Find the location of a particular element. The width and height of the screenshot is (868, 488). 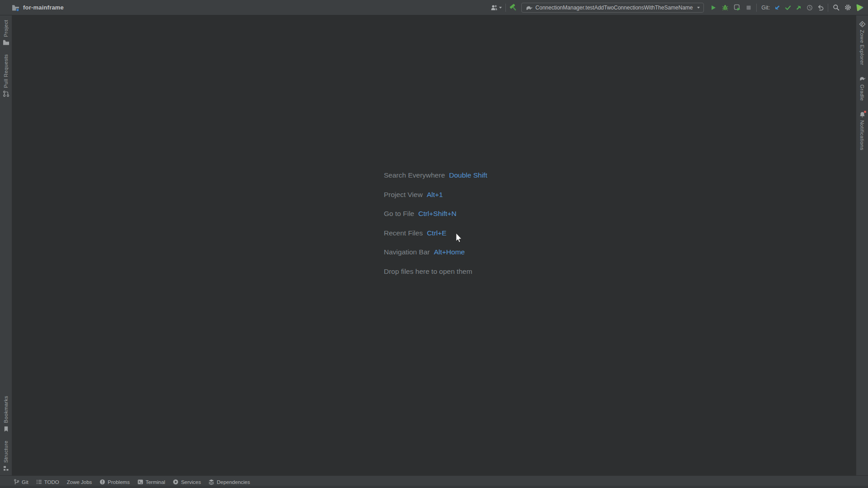

code-with-me-users-button is located at coordinates (496, 8).